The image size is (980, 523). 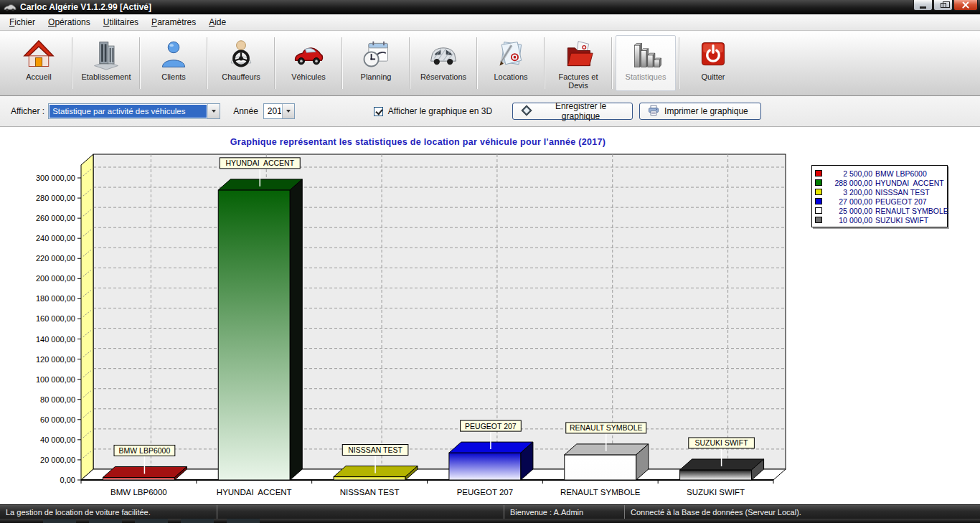 I want to click on print-chart-button: Imprimer le graphique, so click(x=700, y=111).